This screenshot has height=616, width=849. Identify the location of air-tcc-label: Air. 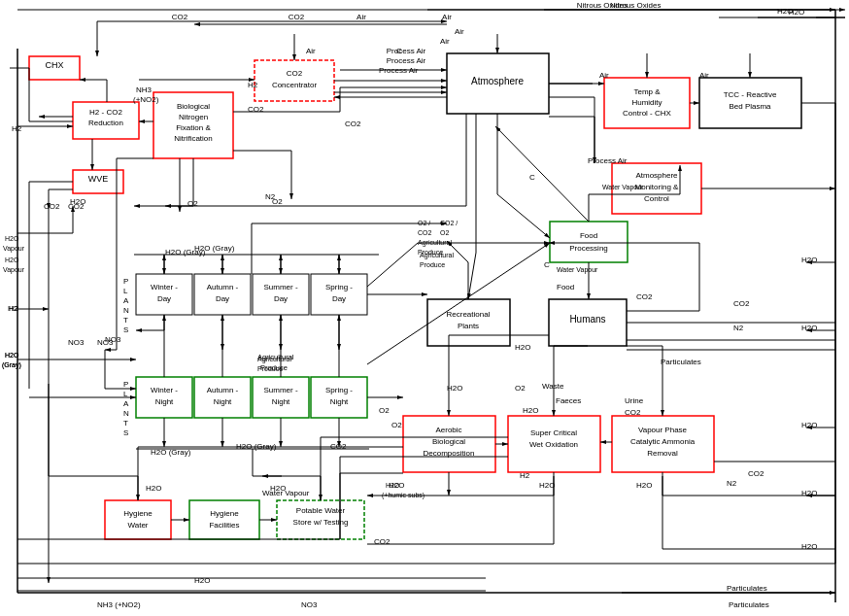
(704, 76).